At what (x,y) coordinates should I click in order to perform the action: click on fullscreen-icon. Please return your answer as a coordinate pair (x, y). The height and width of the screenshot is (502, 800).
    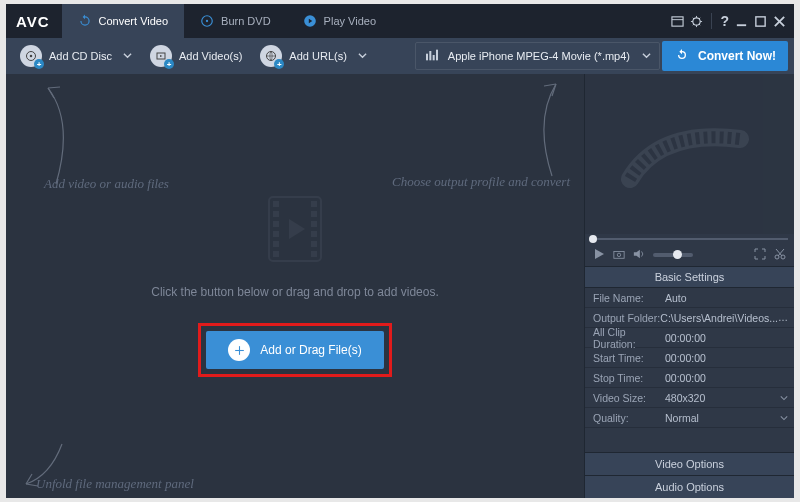
    Looking at the image, I should click on (760, 255).